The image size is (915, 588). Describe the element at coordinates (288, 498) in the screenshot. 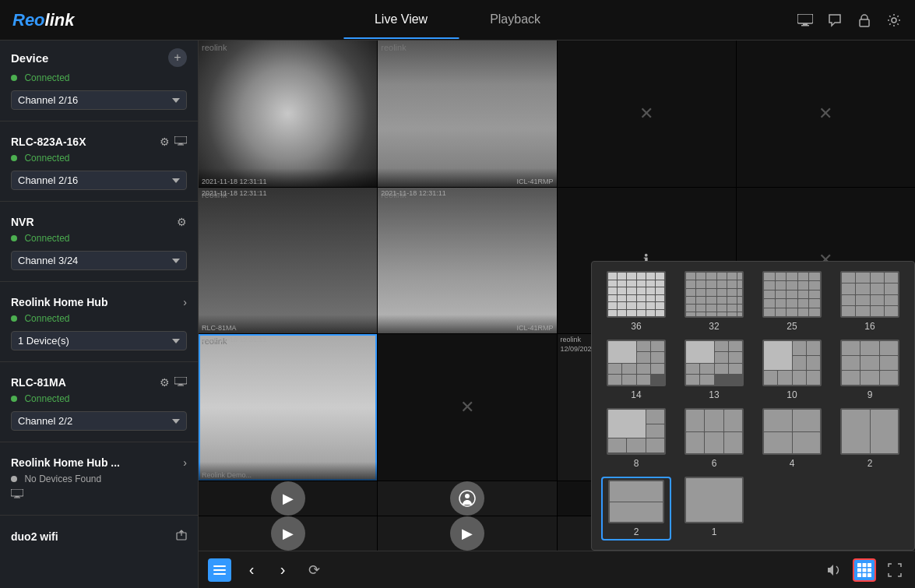

I see `play-btn-13: ▶` at that location.